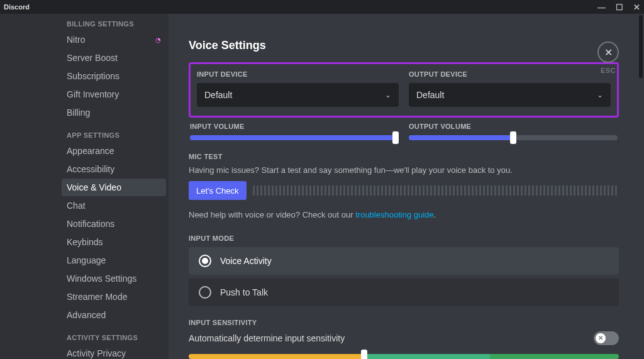  Describe the element at coordinates (246, 261) in the screenshot. I see `mode-label: Voice Activity` at that location.